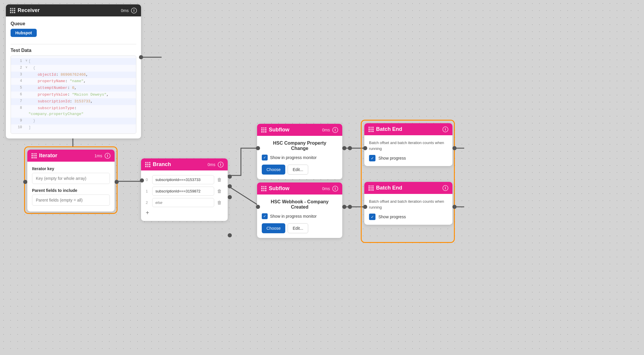  What do you see at coordinates (185, 180) in the screenshot?
I see `branch-item-0: 0 🗑` at bounding box center [185, 180].